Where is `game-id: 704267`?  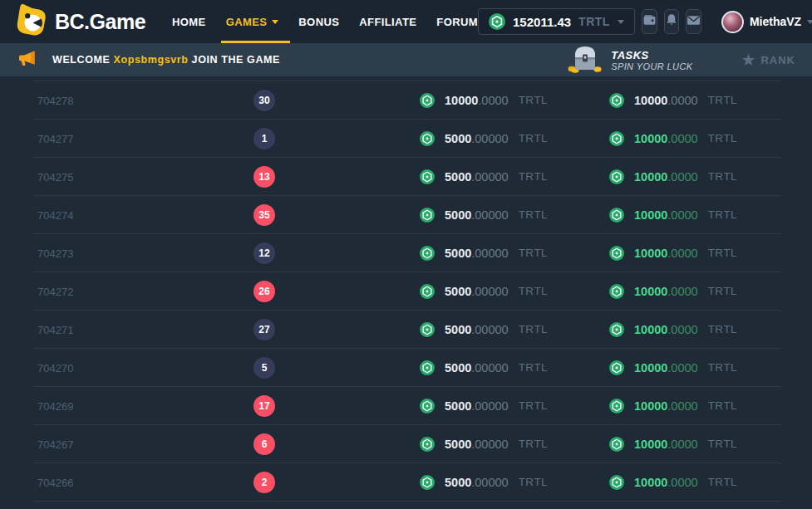 game-id: 704267 is located at coordinates (55, 443).